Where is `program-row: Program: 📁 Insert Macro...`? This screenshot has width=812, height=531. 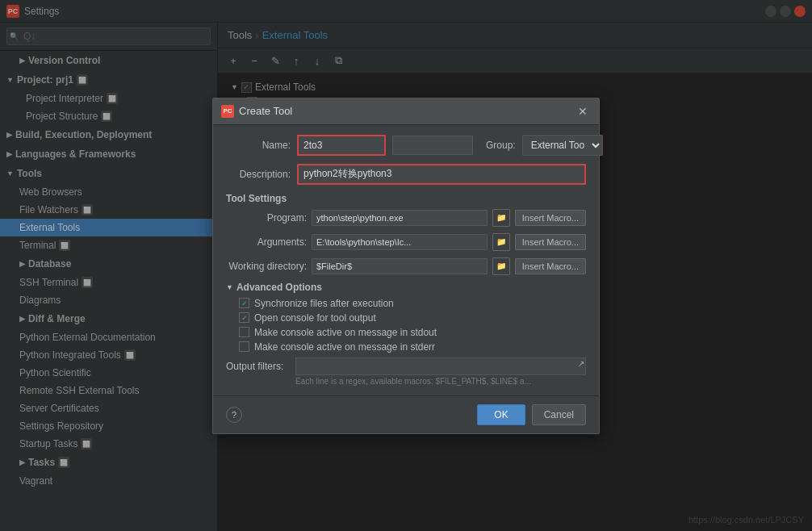
program-row: Program: 📁 Insert Macro... is located at coordinates (406, 218).